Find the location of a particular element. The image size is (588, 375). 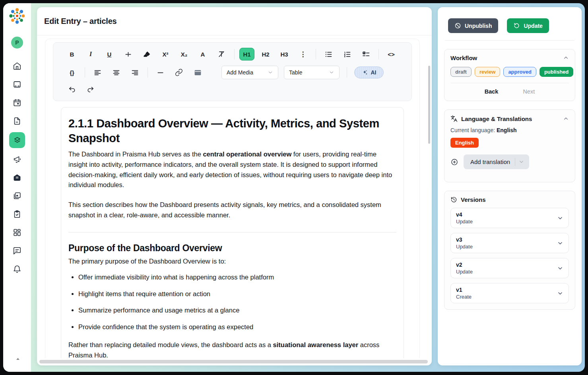

bullet-item: Highlight items that require attention o… is located at coordinates (237, 294).